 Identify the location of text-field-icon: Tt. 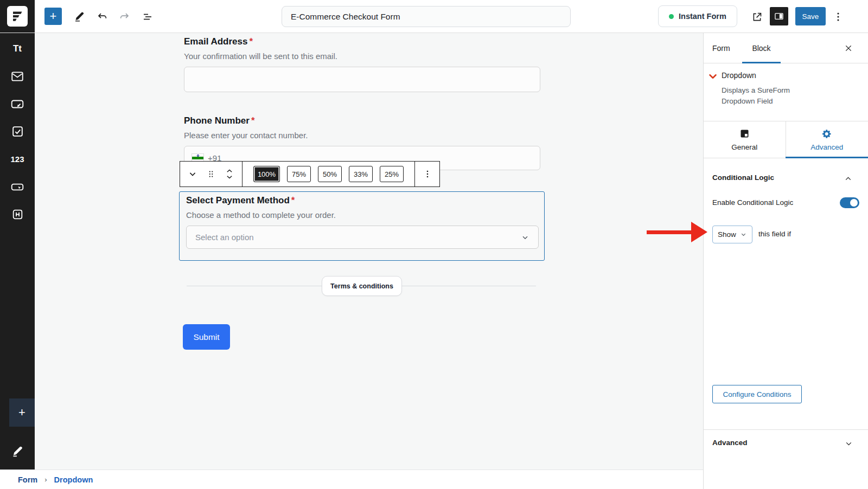
(17, 49).